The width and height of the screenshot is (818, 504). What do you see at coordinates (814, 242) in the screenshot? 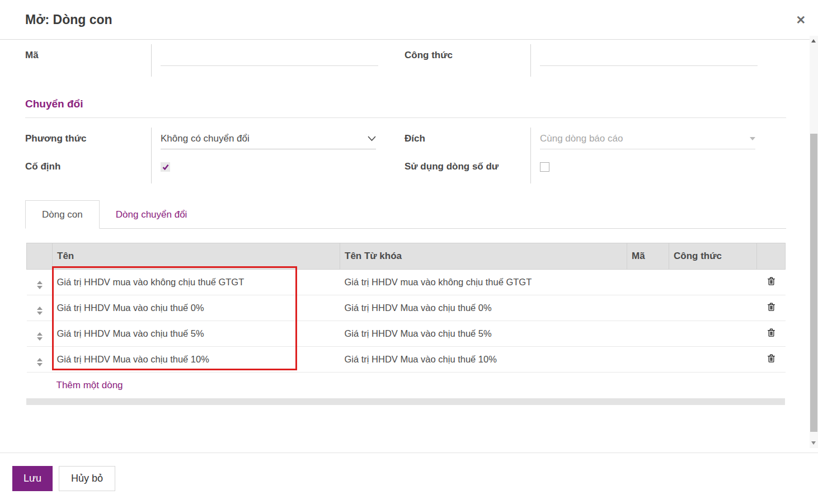
I see `scrollbar-track` at bounding box center [814, 242].